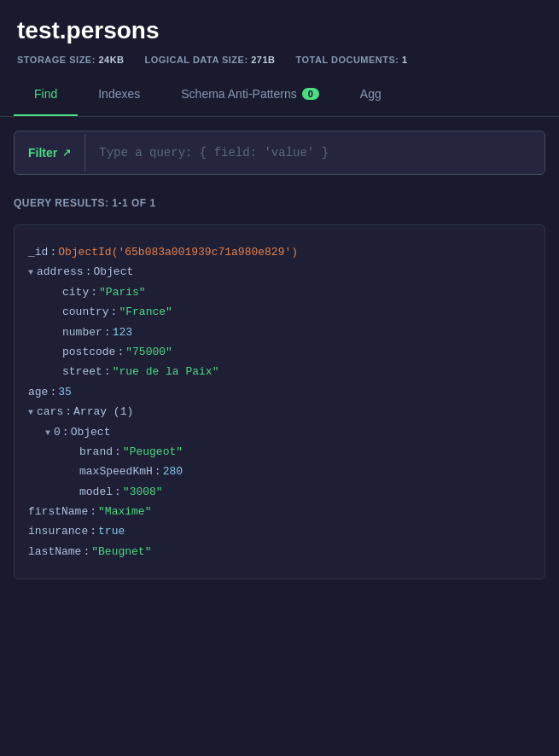  I want to click on doc-model-line: model : "3008", so click(280, 491).